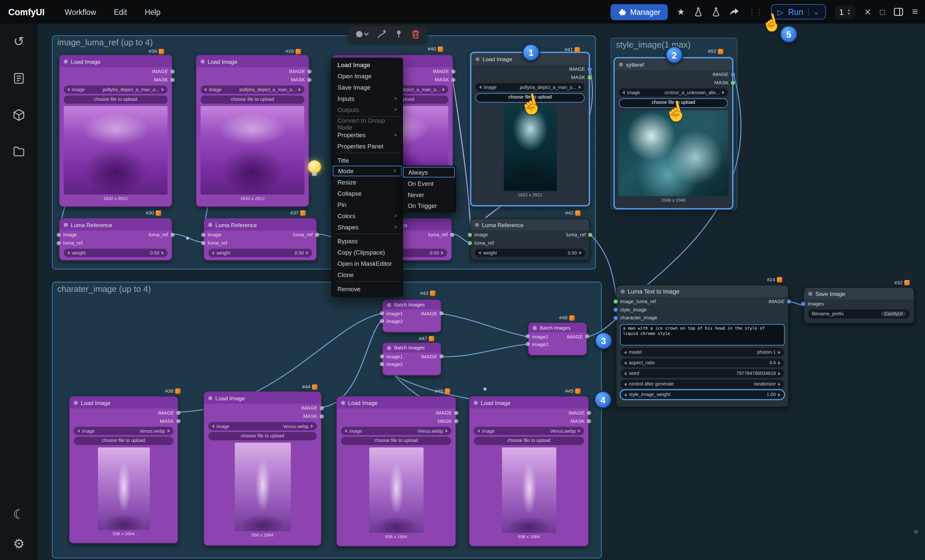 The image size is (925, 560). I want to click on node-luma-reference-37: Luma Reference imageluma_ref luma_ref we…, so click(260, 239).